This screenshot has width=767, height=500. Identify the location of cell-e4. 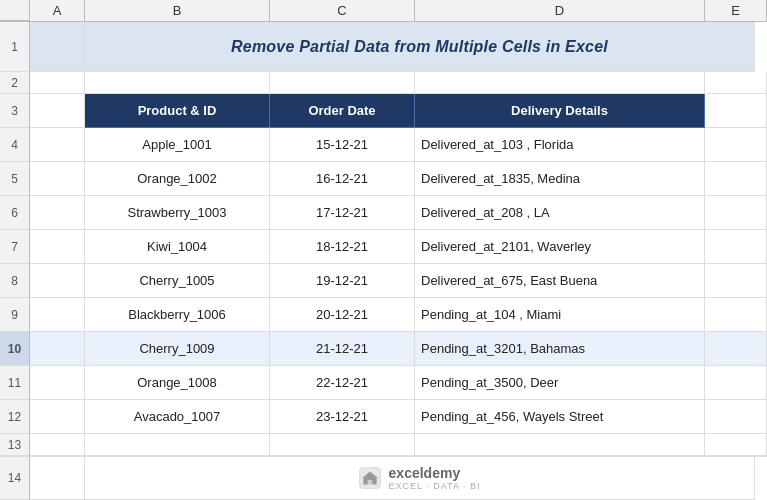
(736, 145).